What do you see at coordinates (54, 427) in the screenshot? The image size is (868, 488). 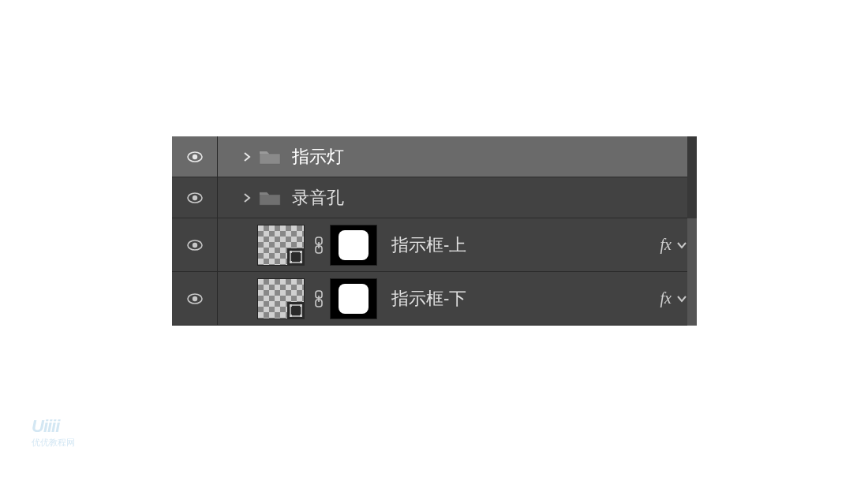 I see `watermark-logo: Uiiii` at bounding box center [54, 427].